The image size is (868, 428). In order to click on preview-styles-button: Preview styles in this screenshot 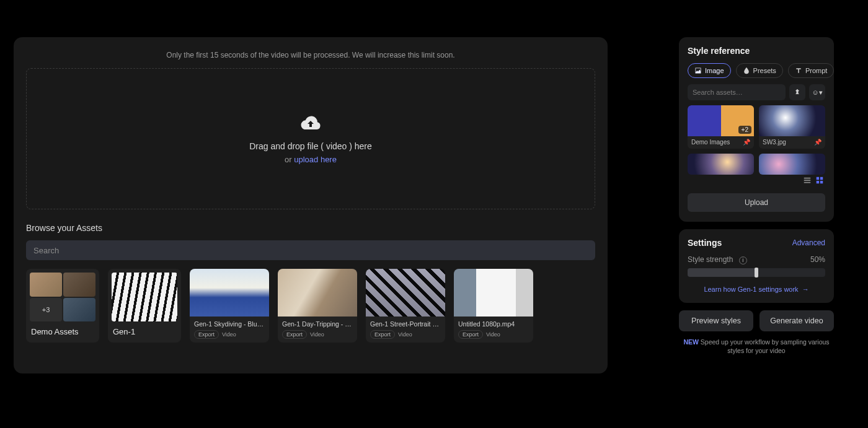, I will do `click(716, 321)`.